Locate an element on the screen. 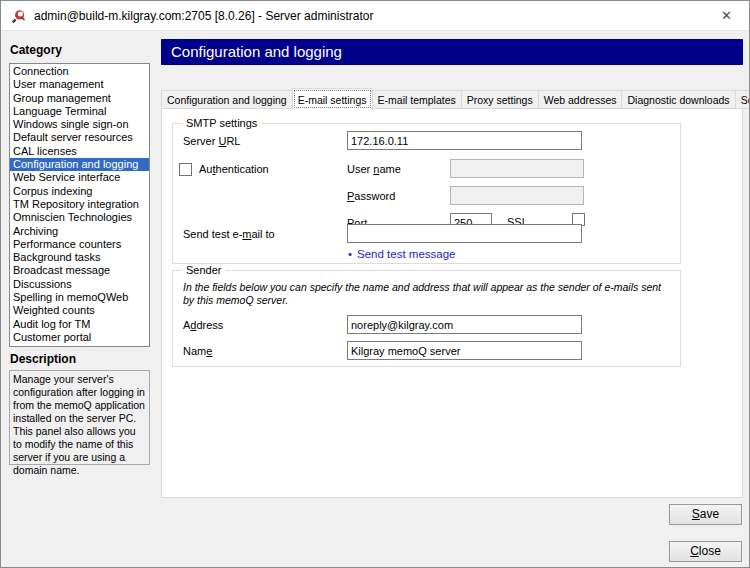  category-item: Spelling in memoQWeb is located at coordinates (80, 298).